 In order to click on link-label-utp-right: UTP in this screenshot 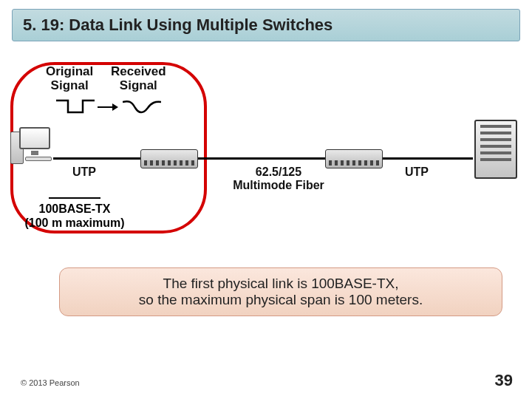, I will do `click(417, 172)`.